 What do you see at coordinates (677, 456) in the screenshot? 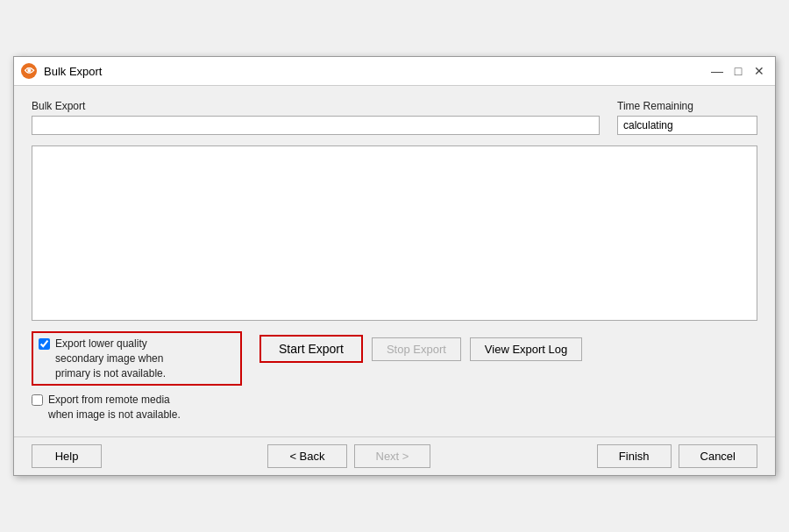
I see `footer-right: Finish Cancel` at bounding box center [677, 456].